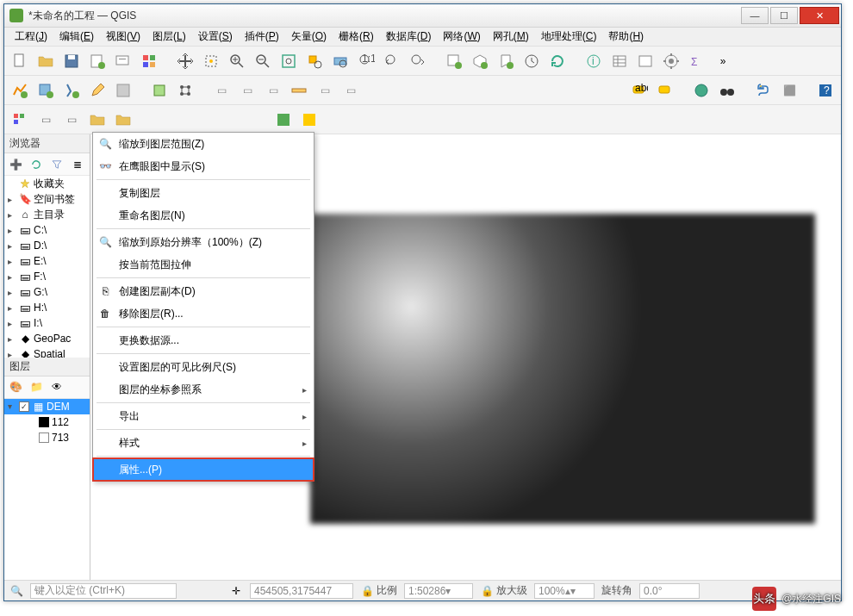  What do you see at coordinates (47, 292) in the screenshot?
I see `browser-item-drive-g: ▸🖴G:\` at bounding box center [47, 292].